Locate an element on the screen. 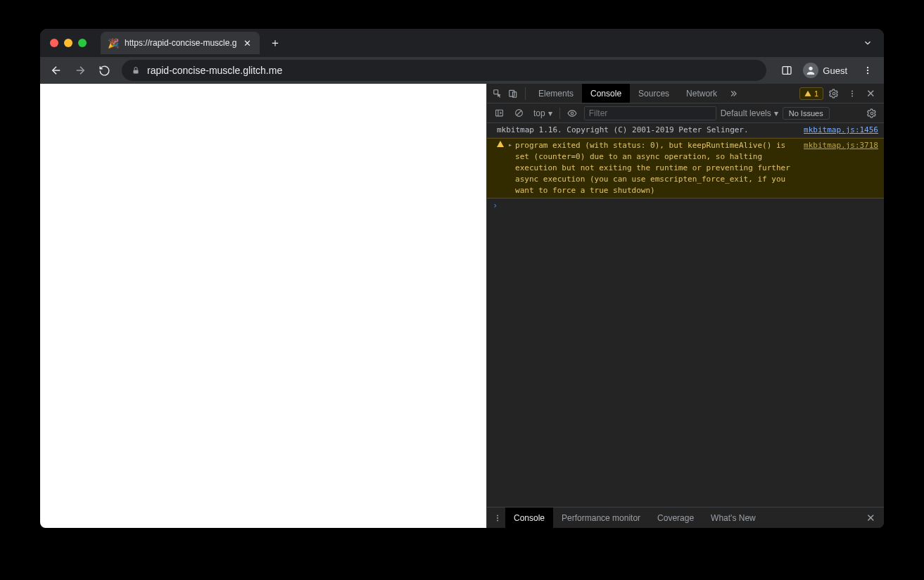 This screenshot has width=924, height=580. devtools-menu-button is located at coordinates (852, 94).